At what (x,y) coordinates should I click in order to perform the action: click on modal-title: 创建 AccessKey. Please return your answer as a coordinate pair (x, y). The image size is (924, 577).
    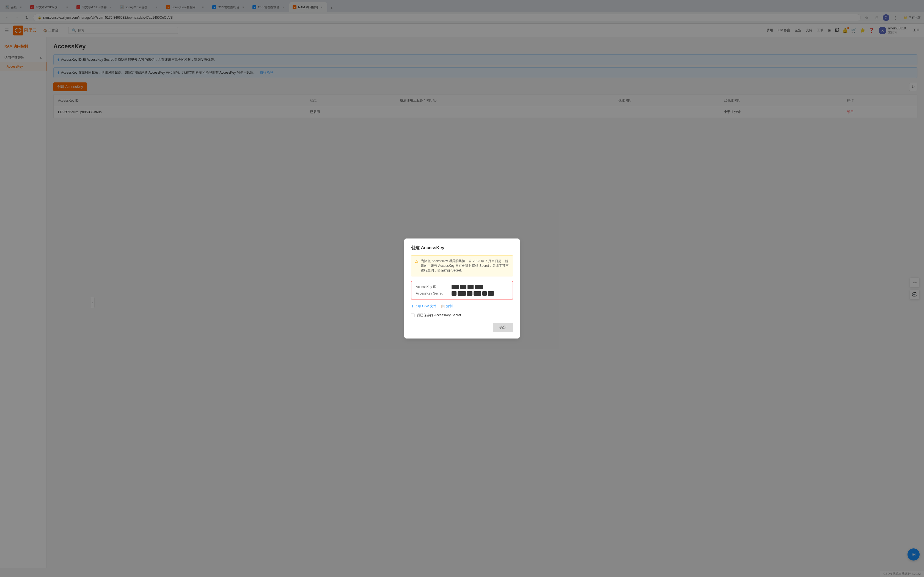
    Looking at the image, I should click on (462, 248).